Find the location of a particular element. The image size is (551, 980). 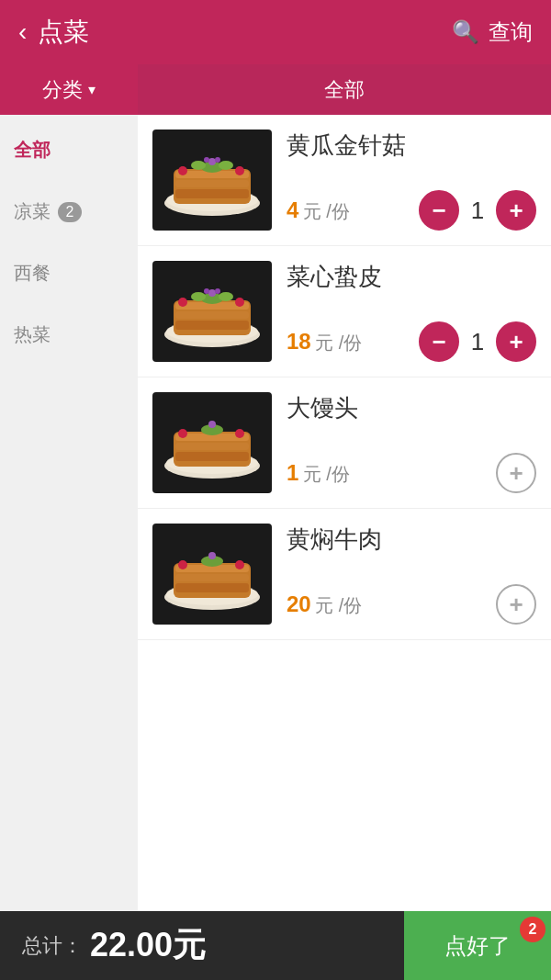

order-button: 点好了 2 is located at coordinates (478, 946).